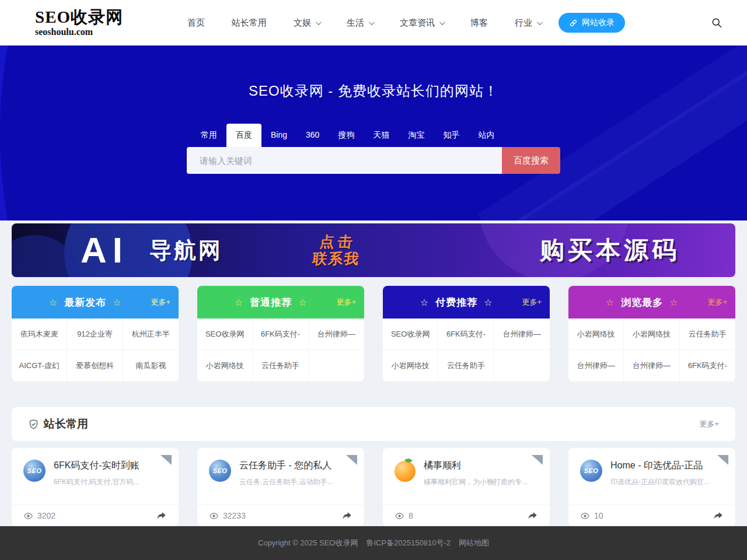  Describe the element at coordinates (573, 23) in the screenshot. I see `link-icon` at that location.